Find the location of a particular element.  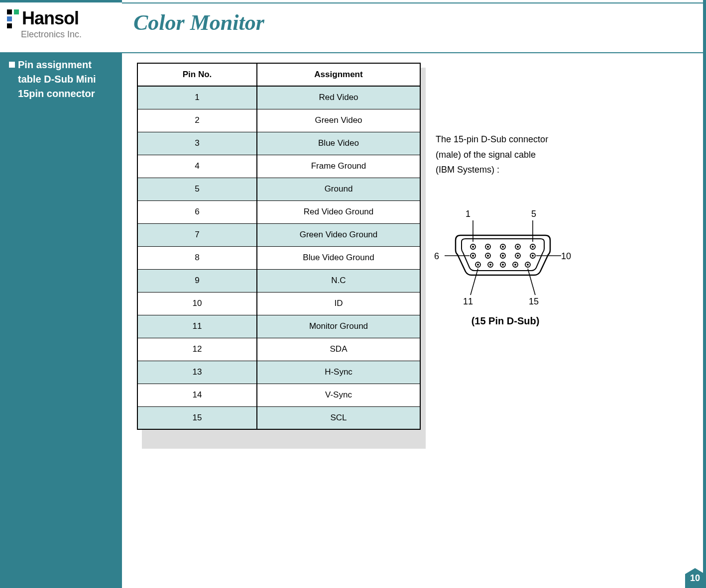

cell-pin: 12 is located at coordinates (197, 349).